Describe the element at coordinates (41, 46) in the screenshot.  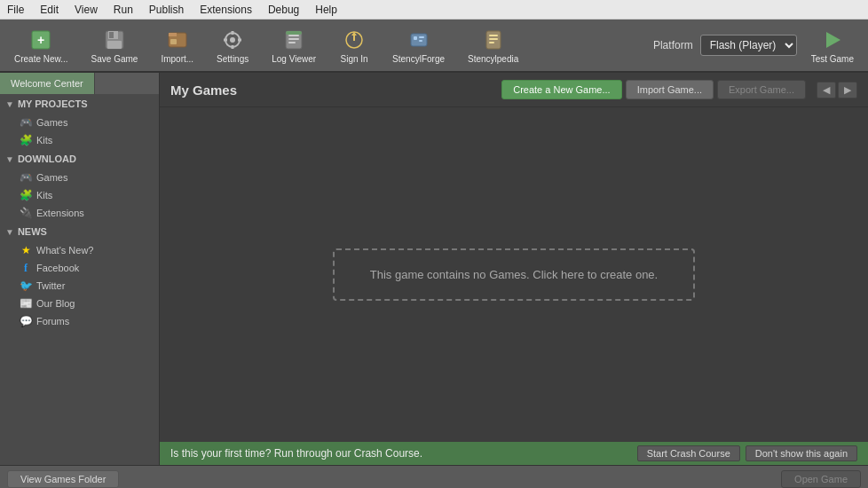
I see `create-new-button: + Create New...` at that location.